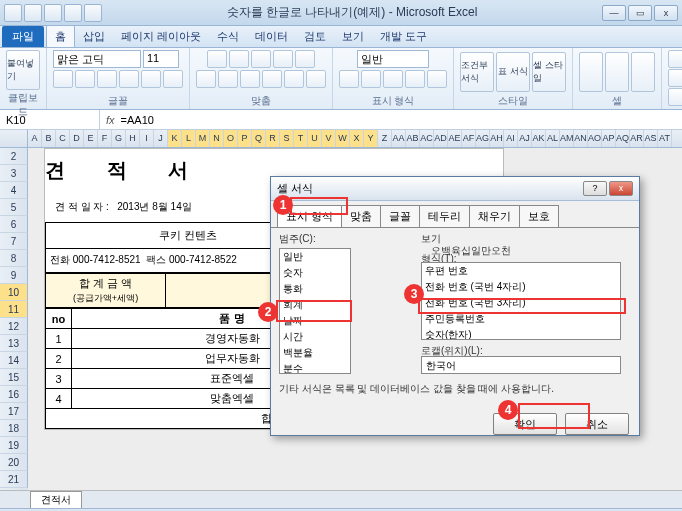  What do you see at coordinates (437, 79) in the screenshot?
I see `dec-dec-icon` at bounding box center [437, 79].